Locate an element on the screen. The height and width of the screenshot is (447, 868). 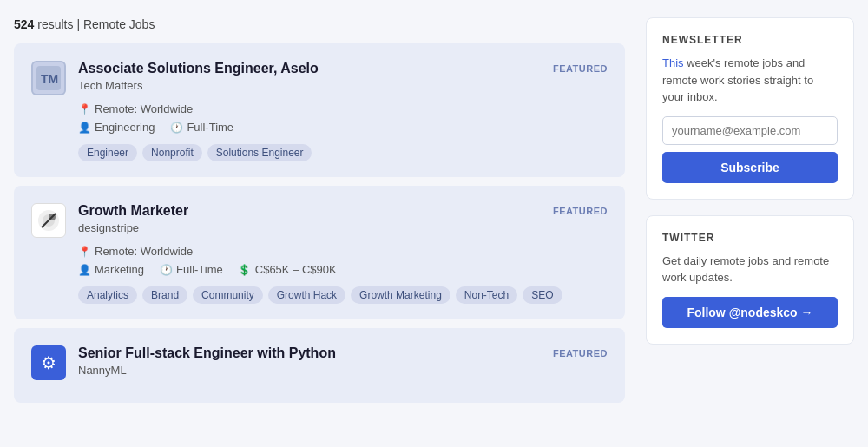
tag-brand: Brand is located at coordinates (165, 295).